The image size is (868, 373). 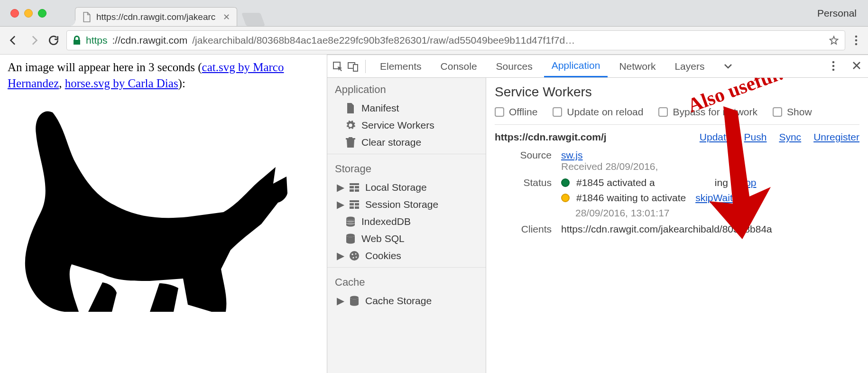 What do you see at coordinates (227, 17) in the screenshot?
I see `tab-close-icon: ✕` at bounding box center [227, 17].